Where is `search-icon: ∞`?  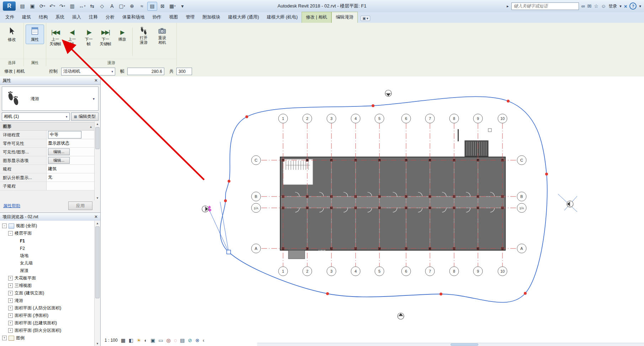 search-icon: ∞ is located at coordinates (583, 6).